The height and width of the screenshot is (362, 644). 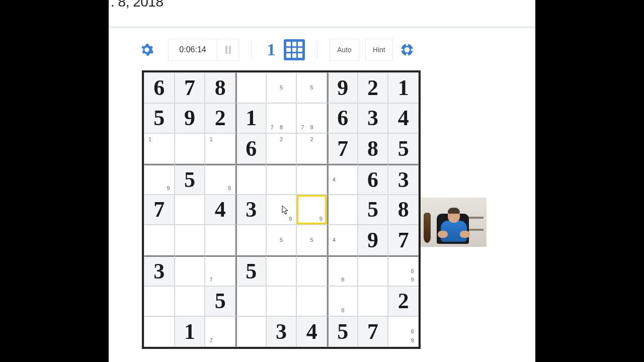 I want to click on cell-r0-c0: 6, so click(x=159, y=87).